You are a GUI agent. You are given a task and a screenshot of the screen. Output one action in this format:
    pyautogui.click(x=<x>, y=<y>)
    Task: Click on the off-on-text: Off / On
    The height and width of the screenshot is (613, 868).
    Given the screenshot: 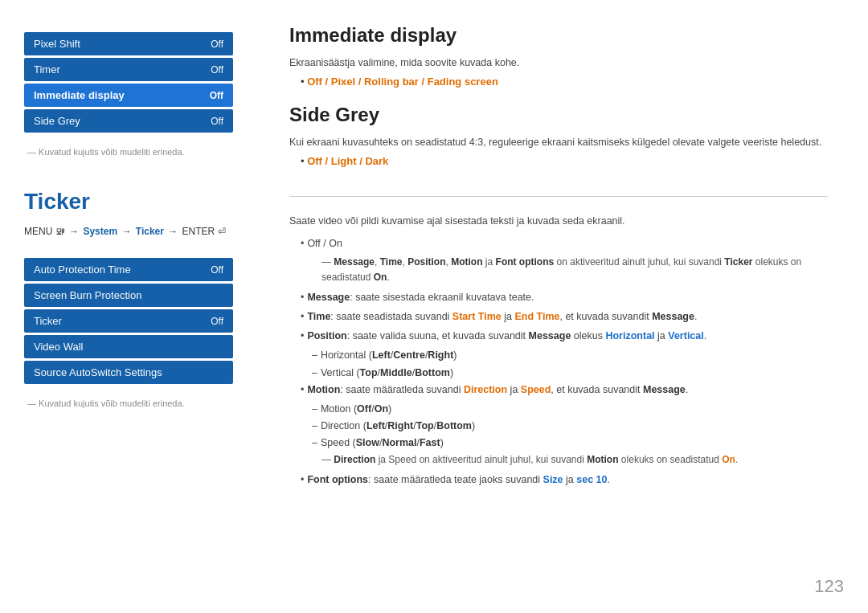 What is the action you would take?
    pyautogui.click(x=325, y=243)
    